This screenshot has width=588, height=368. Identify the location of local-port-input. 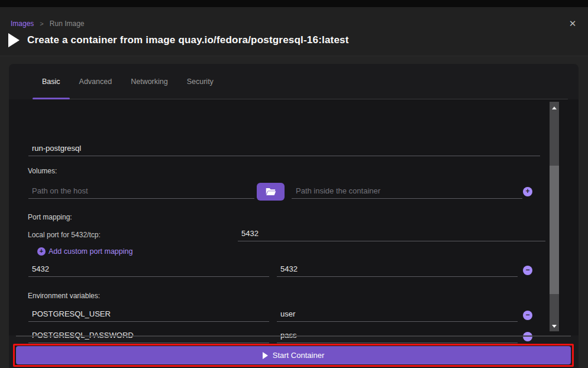
(392, 235).